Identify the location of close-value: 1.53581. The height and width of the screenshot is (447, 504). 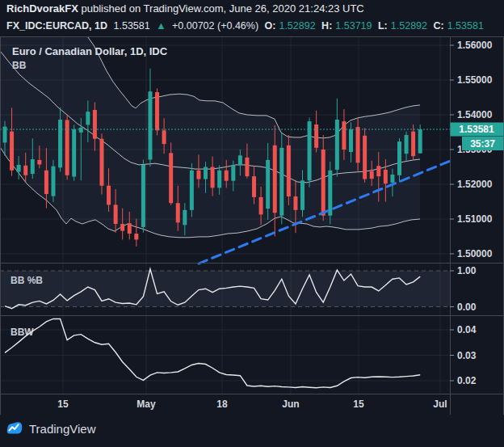
(465, 26).